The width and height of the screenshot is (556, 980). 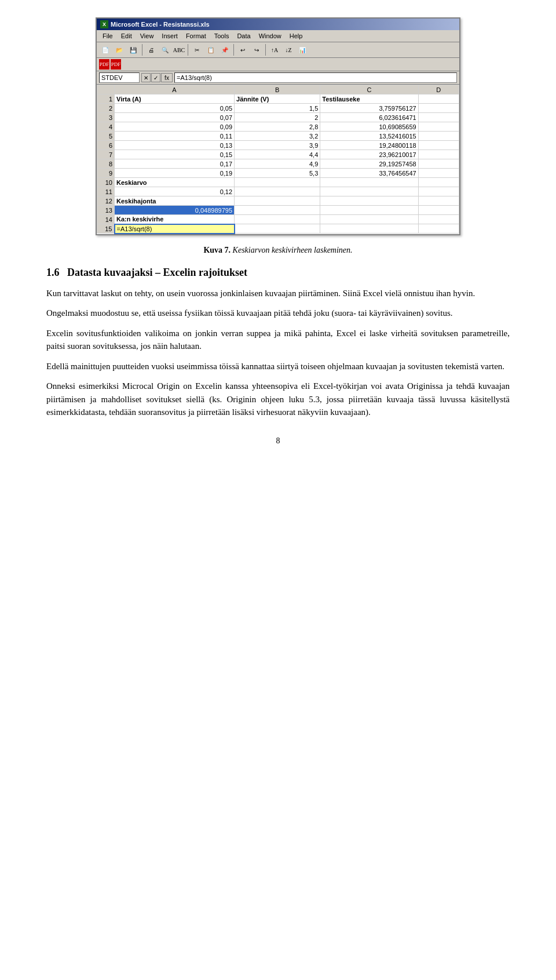 What do you see at coordinates (175, 220) in the screenshot?
I see `cell-a14: Ka:n keskivirhe` at bounding box center [175, 220].